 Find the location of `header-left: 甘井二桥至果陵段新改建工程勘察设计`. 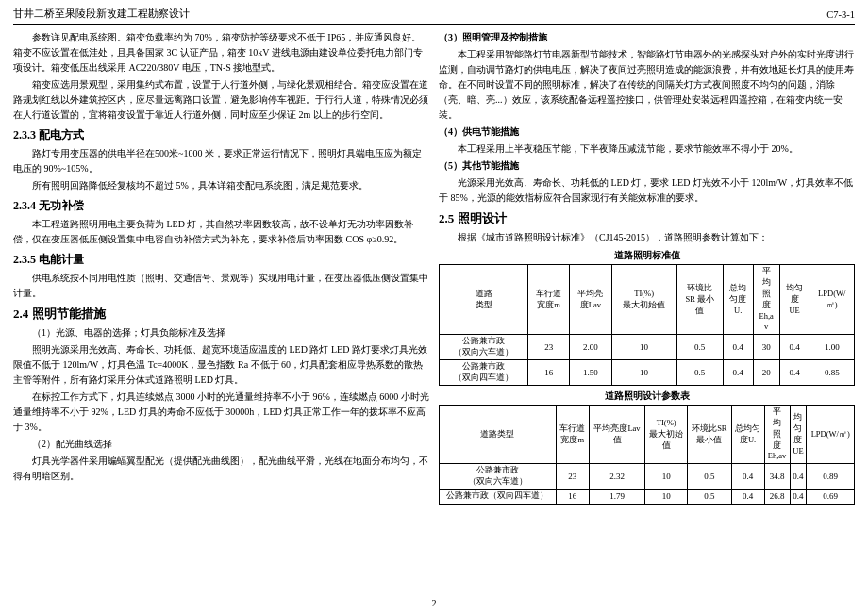

header-left: 甘井二桥至果陵段新改建工程勘察设计 is located at coordinates (102, 14).